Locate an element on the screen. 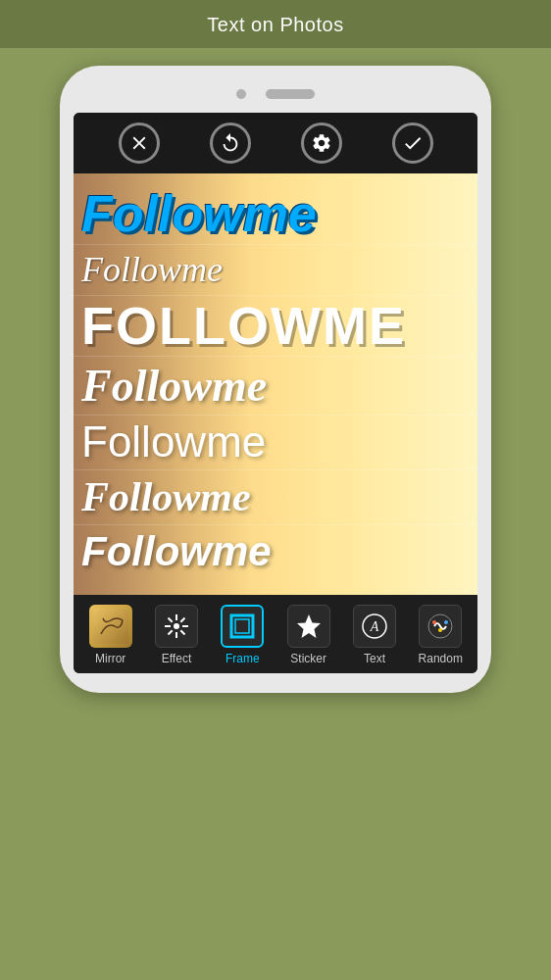 The width and height of the screenshot is (551, 980). swap-icon is located at coordinates (230, 143).